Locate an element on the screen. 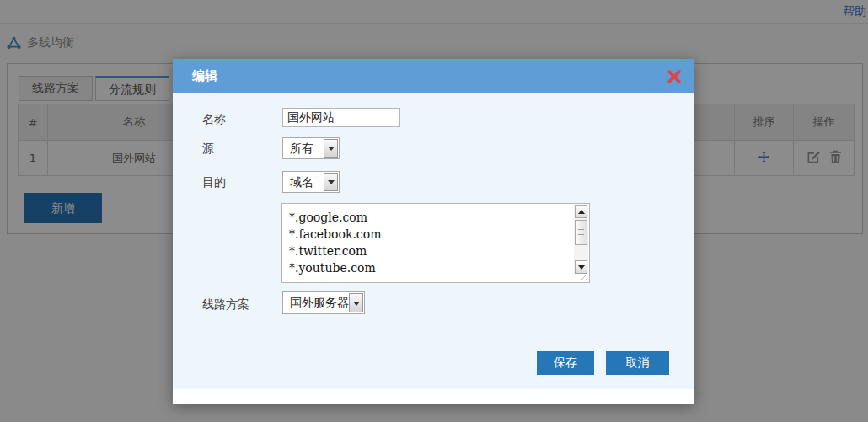 Image resolution: width=868 pixels, height=422 pixels. dest-select: 域名 is located at coordinates (311, 182).